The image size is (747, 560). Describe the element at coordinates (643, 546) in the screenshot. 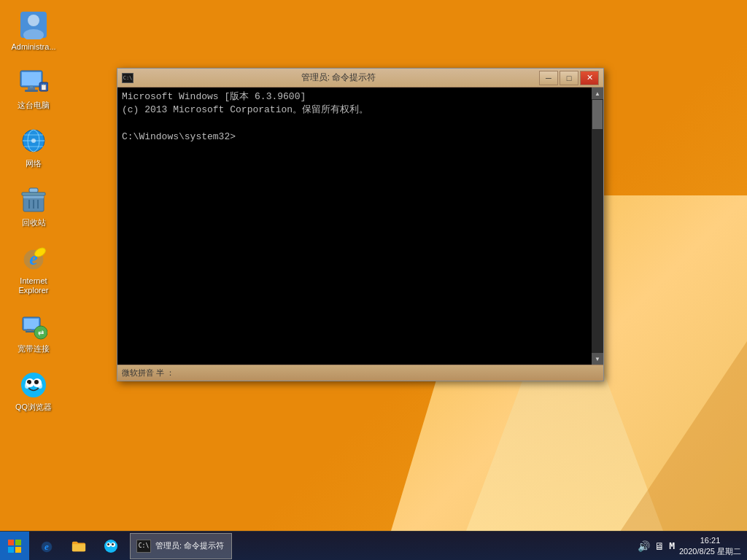

I see `volume-icon: 🔊` at that location.